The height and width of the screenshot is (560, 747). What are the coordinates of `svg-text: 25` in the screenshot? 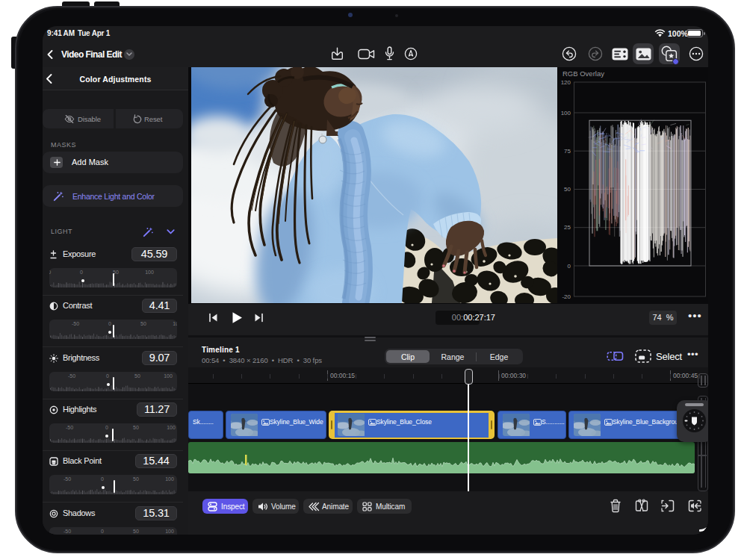 It's located at (568, 227).